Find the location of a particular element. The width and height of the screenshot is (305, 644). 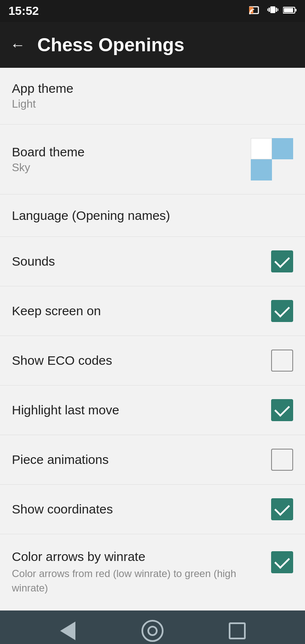

nav-home-button is located at coordinates (152, 630).